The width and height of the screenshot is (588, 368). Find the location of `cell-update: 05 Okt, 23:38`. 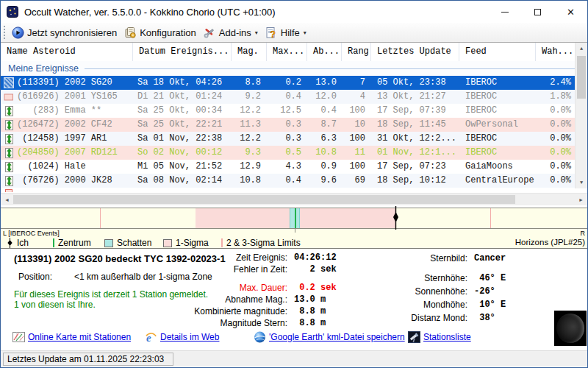

cell-update: 05 Okt, 23:38 is located at coordinates (415, 82).